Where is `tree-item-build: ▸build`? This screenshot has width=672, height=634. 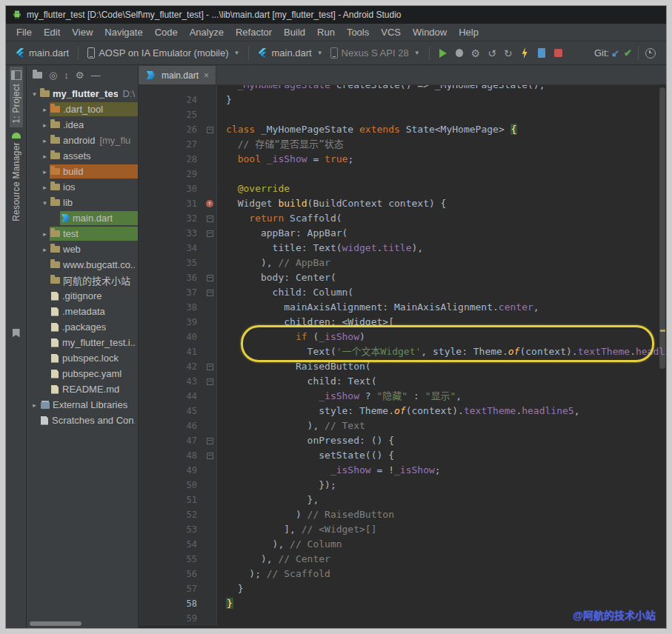 tree-item-build: ▸build is located at coordinates (82, 172).